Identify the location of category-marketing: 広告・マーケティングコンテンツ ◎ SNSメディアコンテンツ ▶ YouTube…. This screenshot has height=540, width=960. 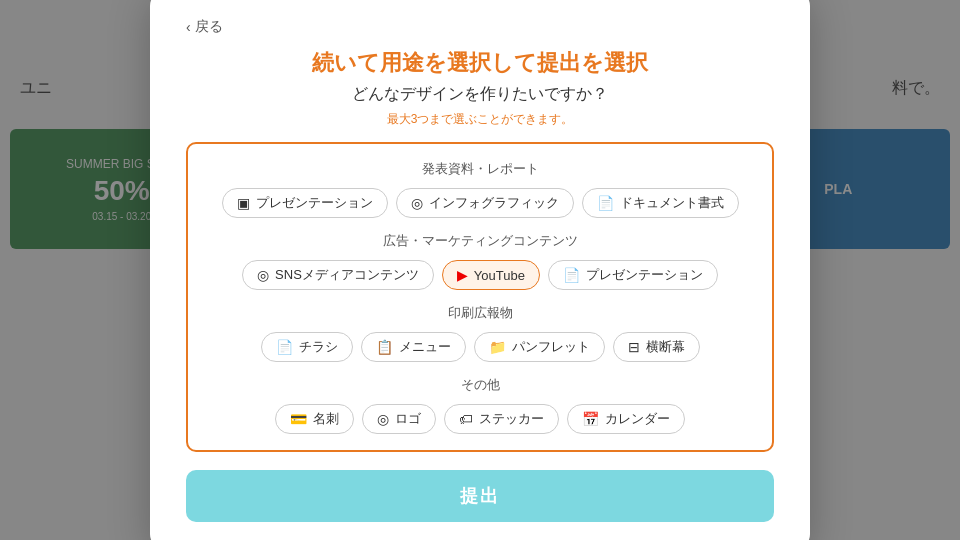
(480, 261).